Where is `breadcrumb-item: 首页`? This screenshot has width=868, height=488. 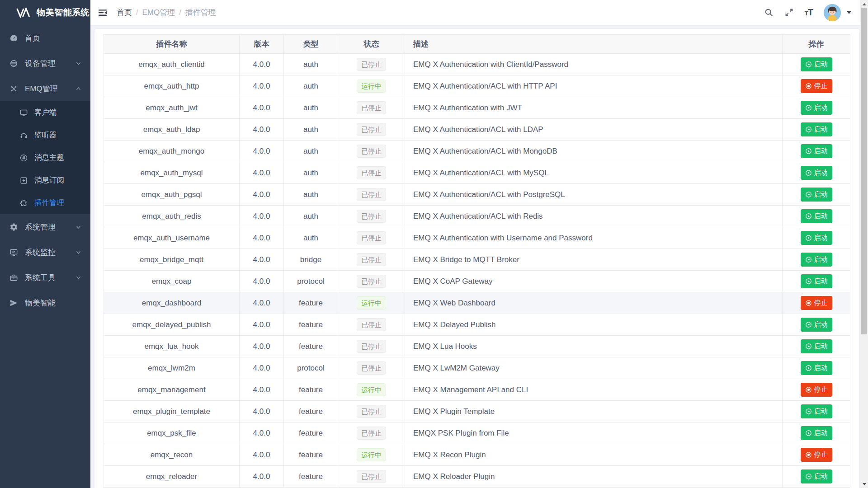
breadcrumb-item: 首页 is located at coordinates (124, 13).